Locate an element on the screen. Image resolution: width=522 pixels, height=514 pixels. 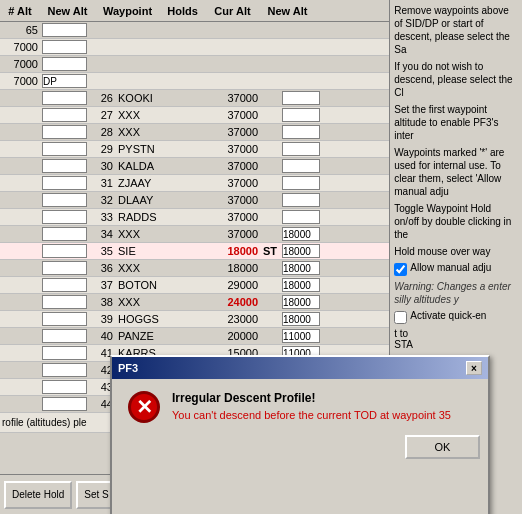
curalt-cell: 23000 is located at coordinates (232, 319).